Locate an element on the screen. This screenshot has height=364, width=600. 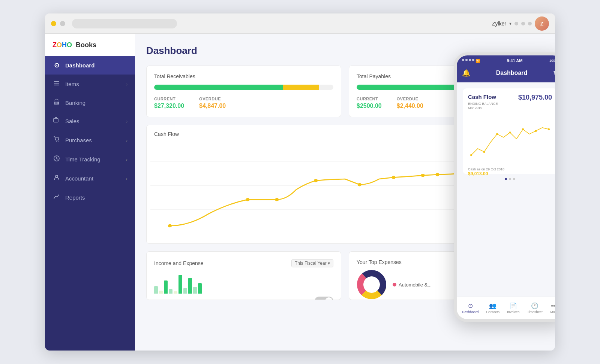
automobile-dot is located at coordinates (394, 285).